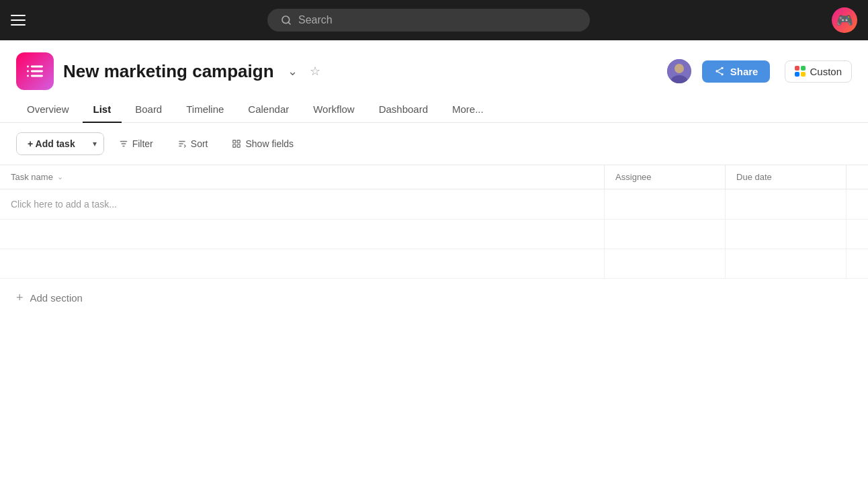  Describe the element at coordinates (679, 71) in the screenshot. I see `avatar-image` at that location.